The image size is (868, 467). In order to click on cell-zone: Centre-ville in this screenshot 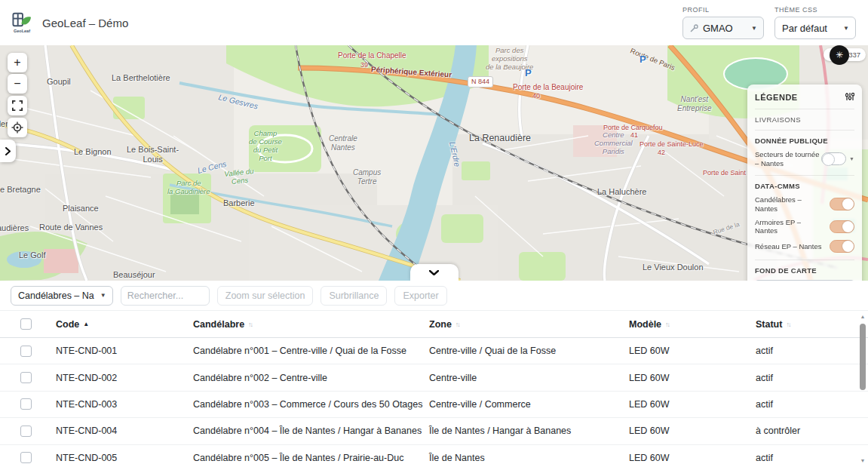, I will do `click(525, 378)`.